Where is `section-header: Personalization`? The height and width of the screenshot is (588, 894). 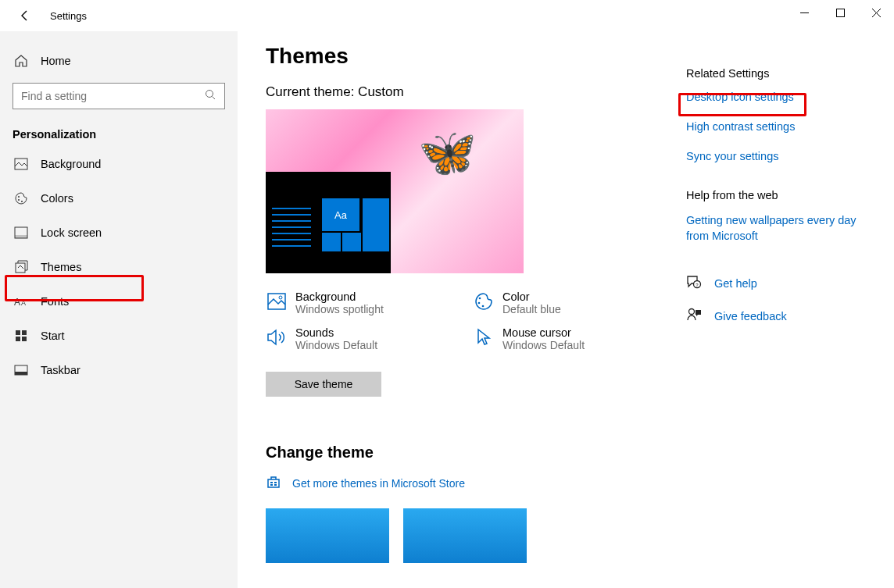 section-header: Personalization is located at coordinates (119, 132).